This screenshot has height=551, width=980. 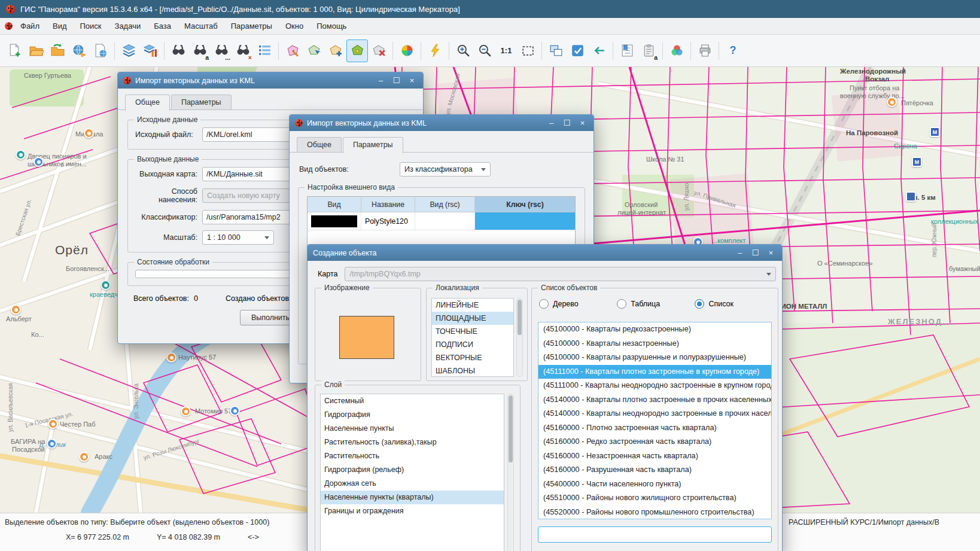 I want to click on object-type-item: (45160000 - Незастроенная часть квартала…, so click(x=655, y=456).